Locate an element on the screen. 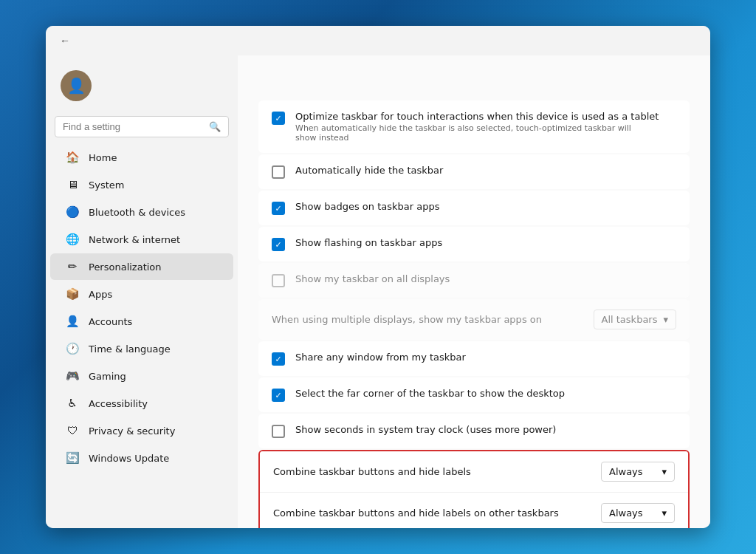 This screenshot has width=756, height=554. sidebar-item-label-home: Home is located at coordinates (103, 158).